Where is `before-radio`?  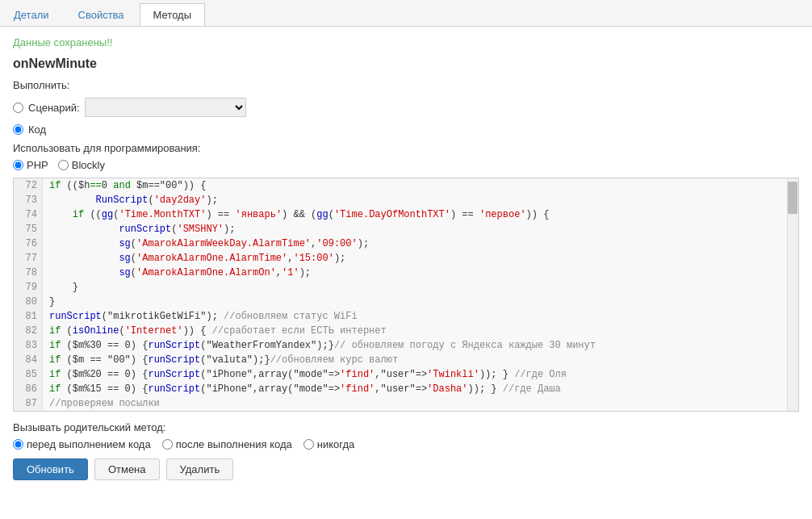
before-radio is located at coordinates (18, 444).